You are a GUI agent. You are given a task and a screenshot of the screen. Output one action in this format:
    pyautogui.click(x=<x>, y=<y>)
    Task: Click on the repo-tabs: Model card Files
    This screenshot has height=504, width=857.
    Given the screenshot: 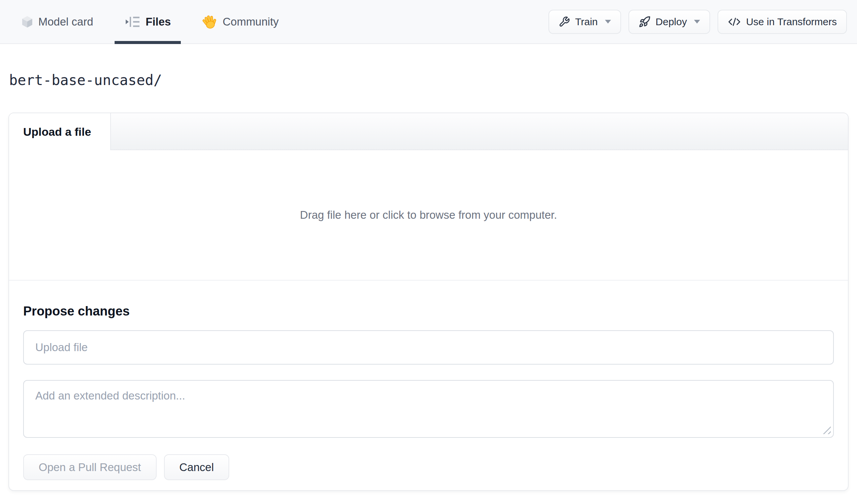 What is the action you would take?
    pyautogui.click(x=139, y=22)
    